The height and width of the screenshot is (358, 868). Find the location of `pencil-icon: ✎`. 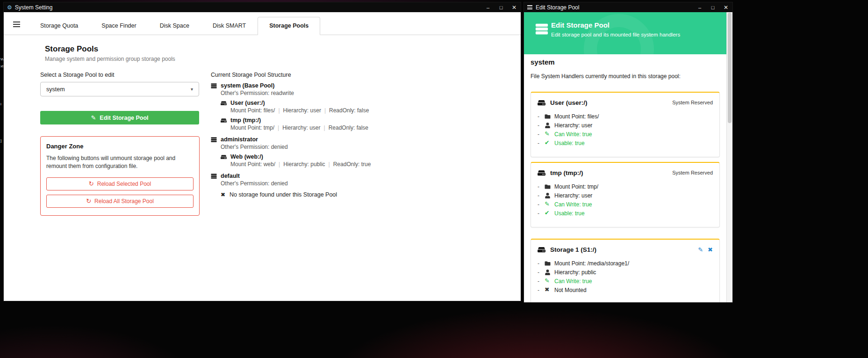

pencil-icon: ✎ is located at coordinates (93, 118).